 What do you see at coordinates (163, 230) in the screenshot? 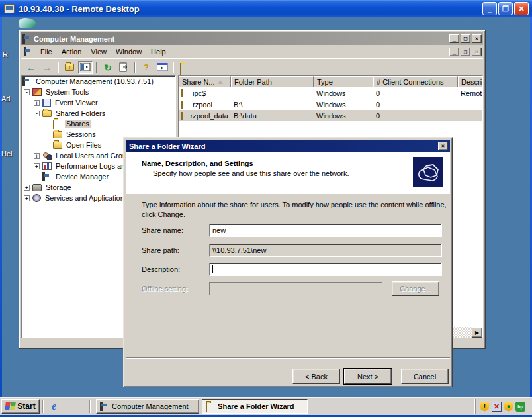
I see `share-name-label: Share name:` at bounding box center [163, 230].